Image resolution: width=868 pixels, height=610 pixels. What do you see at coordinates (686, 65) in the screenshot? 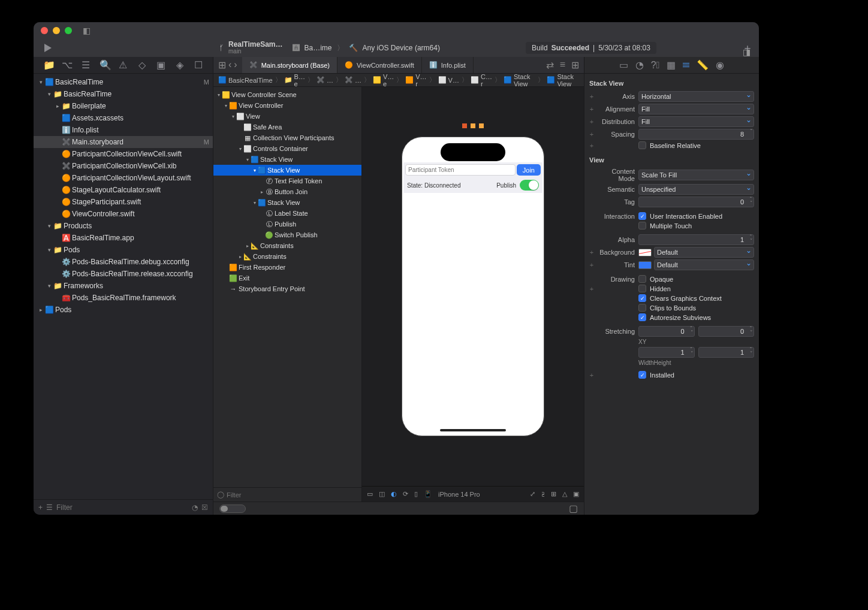
I see `attributes-inspector-tab` at bounding box center [686, 65].